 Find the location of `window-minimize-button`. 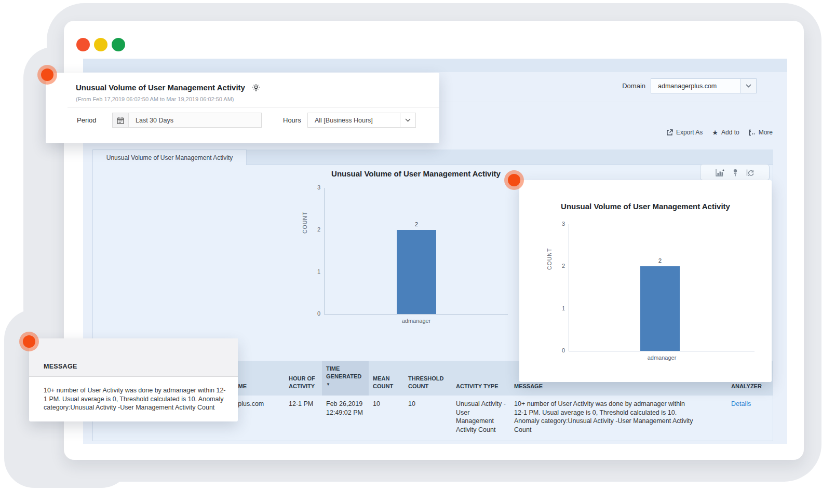

window-minimize-button is located at coordinates (101, 45).